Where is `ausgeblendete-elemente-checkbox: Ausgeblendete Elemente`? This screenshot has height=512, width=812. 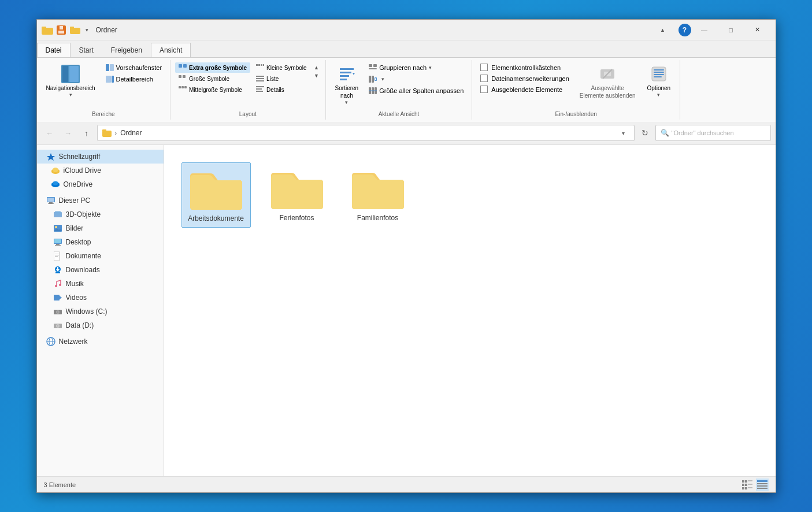 ausgeblendete-elemente-checkbox: Ausgeblendete Elemente is located at coordinates (525, 89).